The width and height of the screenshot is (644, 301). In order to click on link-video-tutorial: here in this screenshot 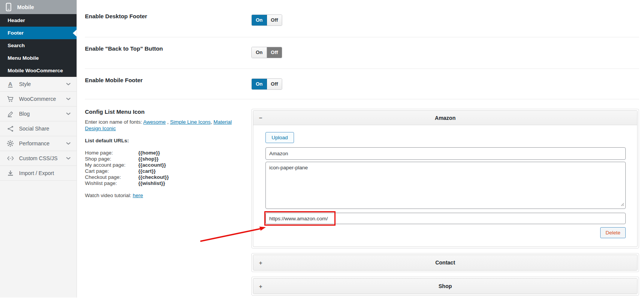, I will do `click(138, 196)`.